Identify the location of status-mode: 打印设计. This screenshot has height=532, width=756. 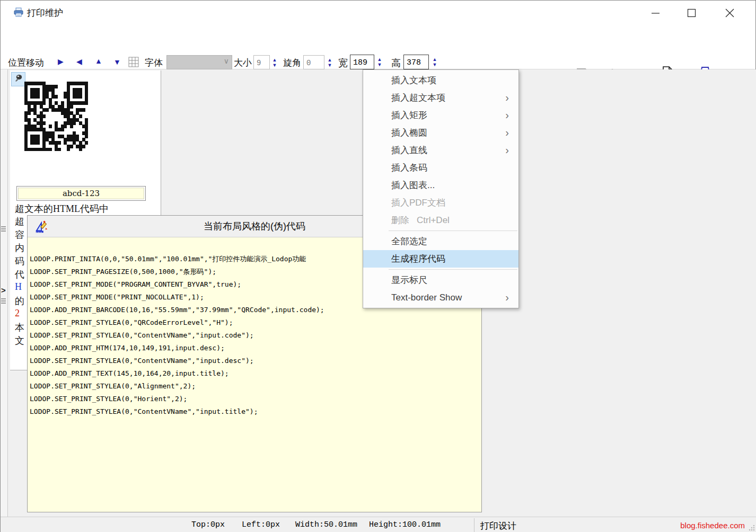
(498, 526).